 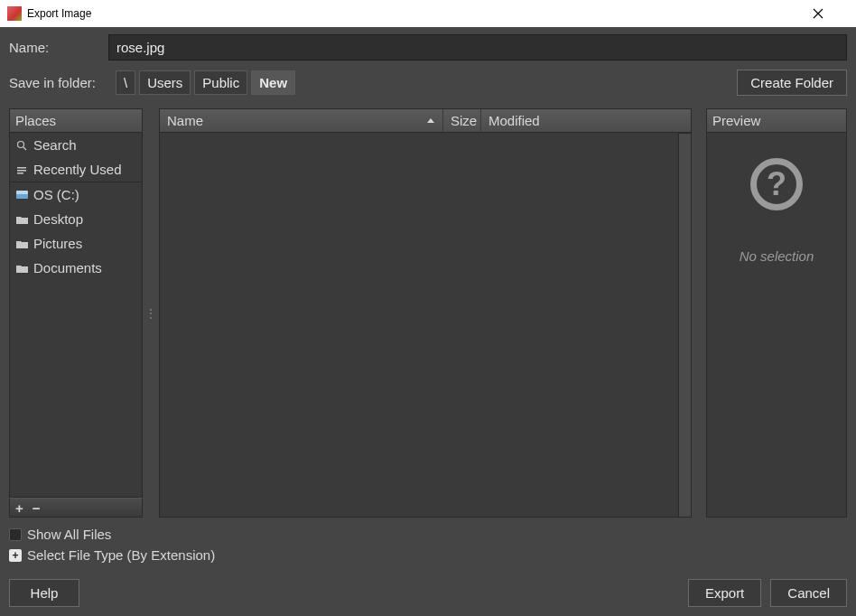 I want to click on checkbox-label: Show All Files, so click(x=69, y=535).